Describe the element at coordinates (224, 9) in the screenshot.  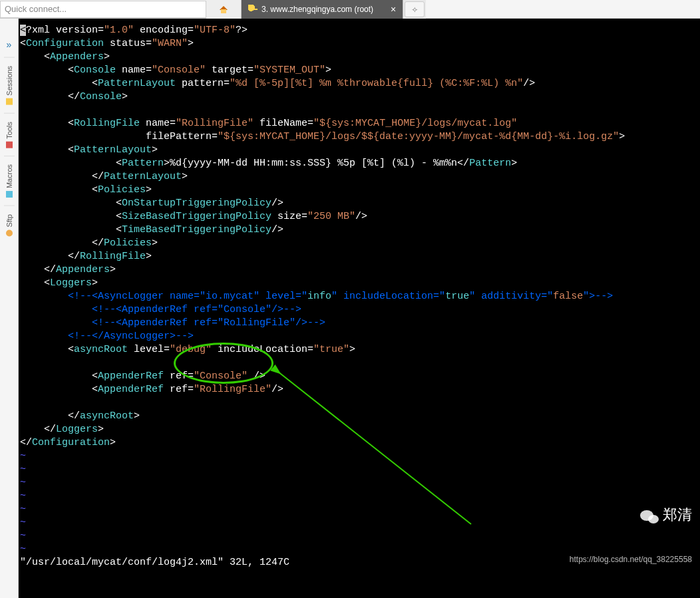
I see `home-icon` at that location.